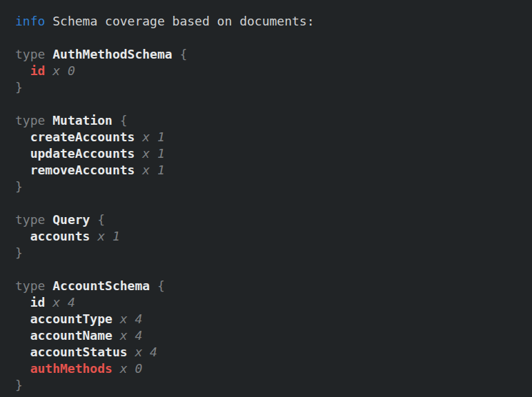  I want to click on type-name: AccountSchema, so click(101, 285).